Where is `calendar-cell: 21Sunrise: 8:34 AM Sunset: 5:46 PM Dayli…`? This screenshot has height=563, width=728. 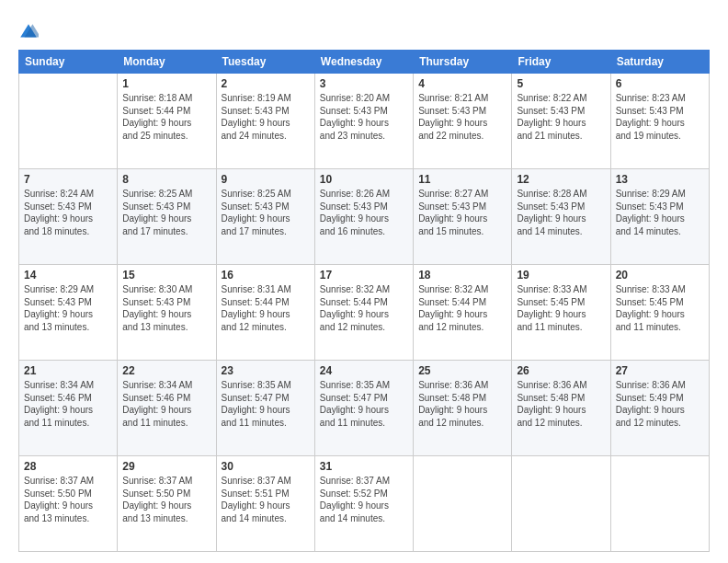 calendar-cell: 21Sunrise: 8:34 AM Sunset: 5:46 PM Dayli… is located at coordinates (68, 408).